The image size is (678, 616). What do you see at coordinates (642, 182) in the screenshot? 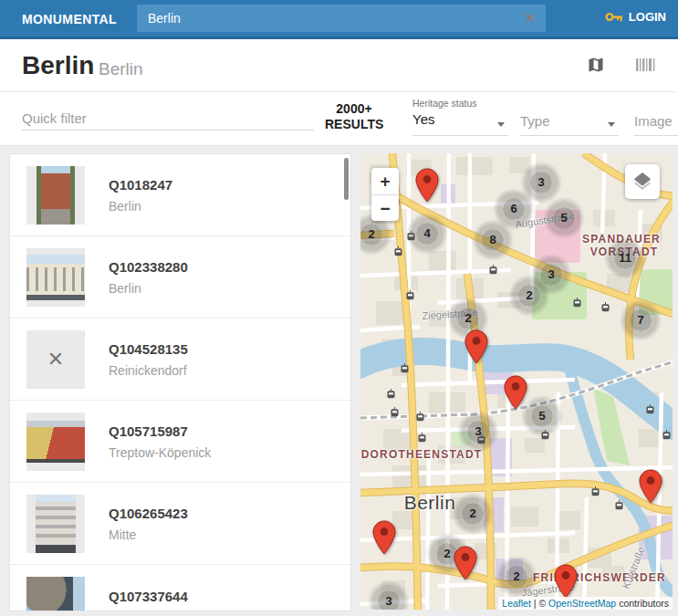
I see `layers-icon` at bounding box center [642, 182].